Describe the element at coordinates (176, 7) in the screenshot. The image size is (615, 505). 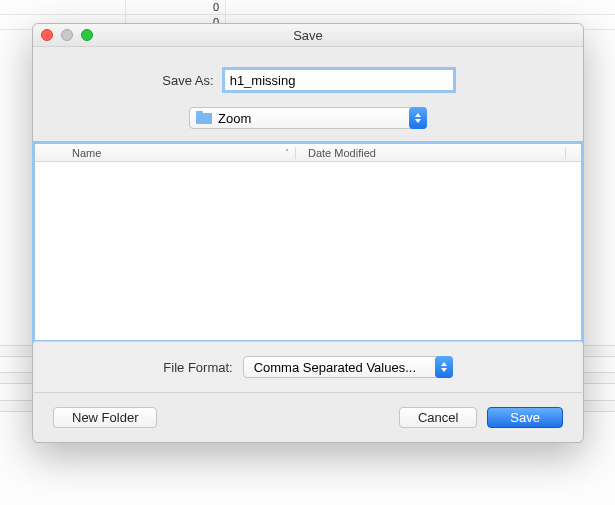
I see `bg-cell: 0` at that location.